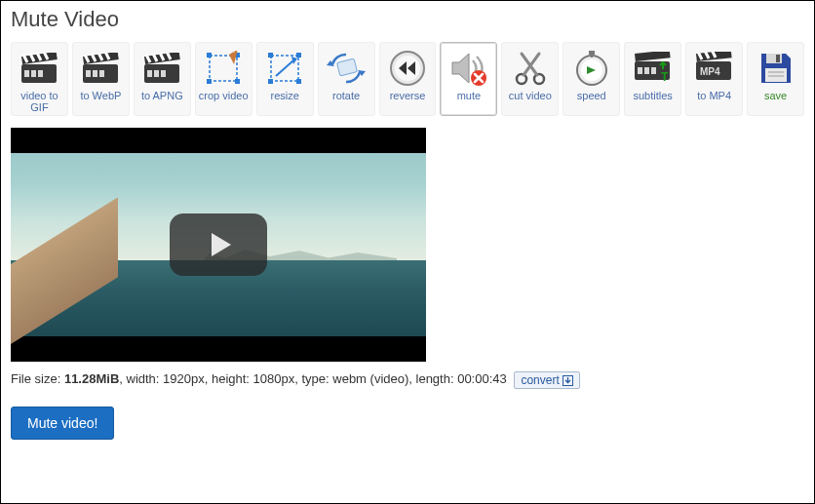 This screenshot has width=815, height=504. What do you see at coordinates (714, 96) in the screenshot?
I see `tool-label: to MP4` at bounding box center [714, 96].